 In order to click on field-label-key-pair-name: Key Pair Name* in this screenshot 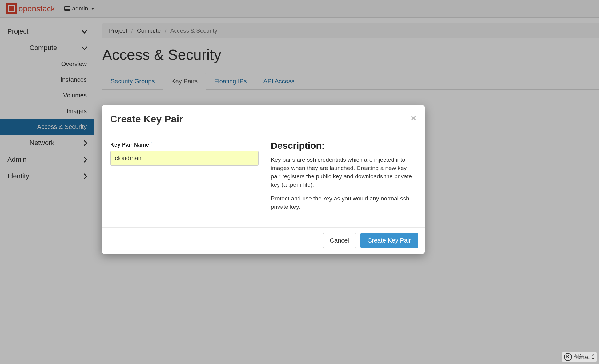, I will do `click(131, 144)`.